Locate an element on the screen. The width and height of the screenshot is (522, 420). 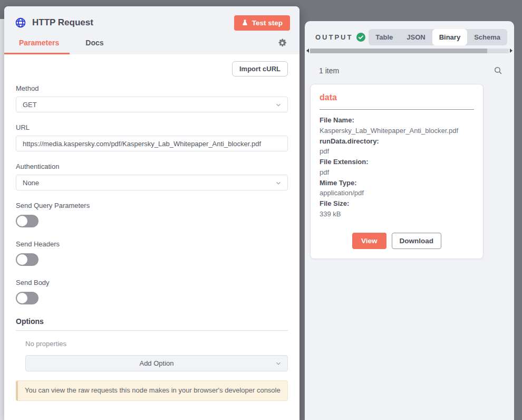
tab-parameters: Parameters is located at coordinates (39, 43).